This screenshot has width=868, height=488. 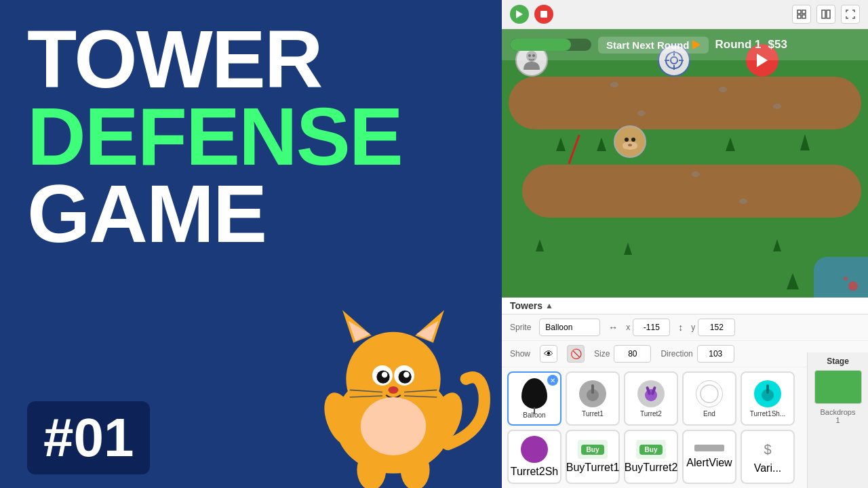 I want to click on show-visible-button: 👁, so click(x=549, y=354).